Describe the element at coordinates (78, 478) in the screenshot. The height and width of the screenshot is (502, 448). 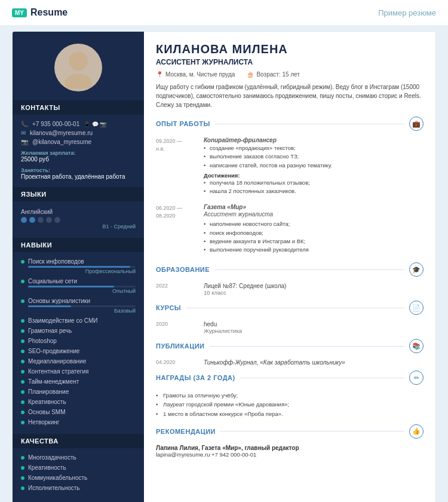
I see `quality-item: Коммуникабельность` at that location.